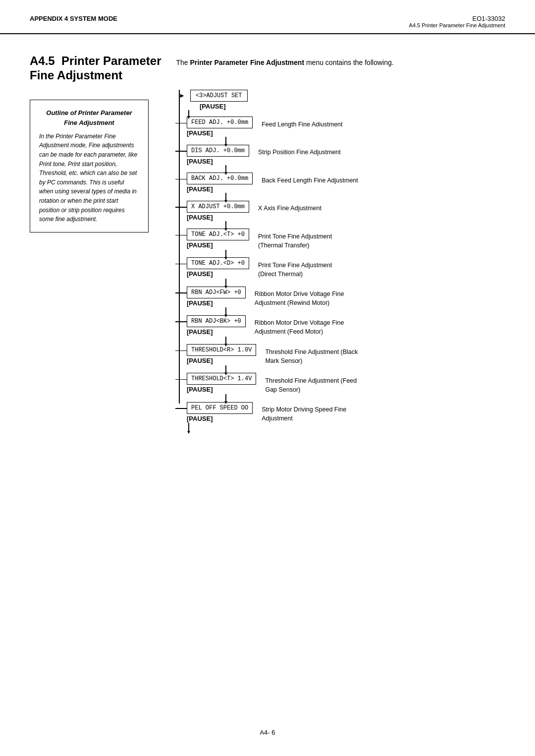 Image resolution: width=535 pixels, height=756 pixels. I want to click on flow-box: THRESHOLD<T> 1.4V, so click(221, 379).